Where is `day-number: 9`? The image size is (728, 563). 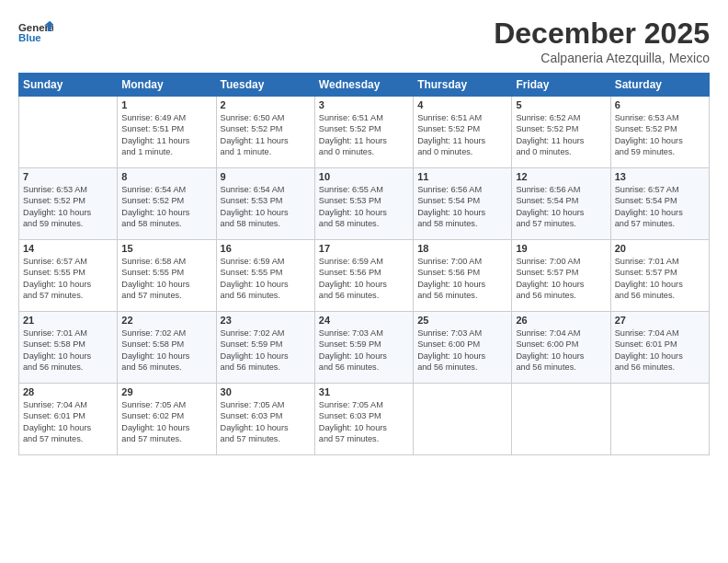 day-number: 9 is located at coordinates (266, 177).